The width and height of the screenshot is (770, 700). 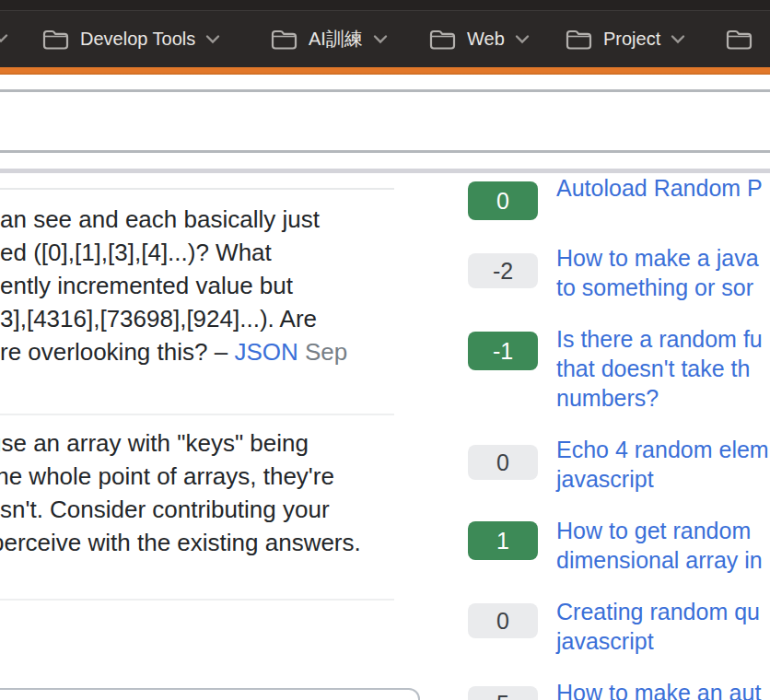 I want to click on bookmark-folder-develop-tools: Develop Tools, so click(x=131, y=39).